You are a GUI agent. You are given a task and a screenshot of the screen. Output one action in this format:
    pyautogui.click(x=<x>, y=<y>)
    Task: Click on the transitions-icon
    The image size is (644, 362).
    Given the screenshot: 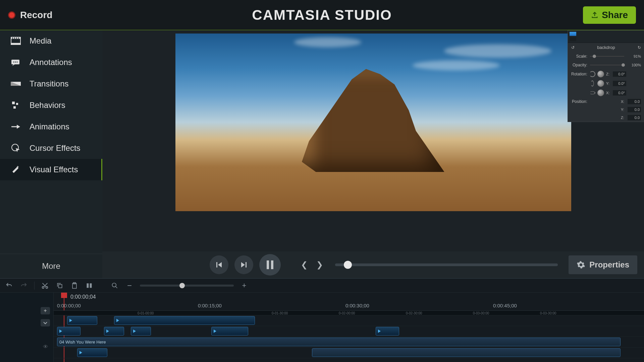 What is the action you would take?
    pyautogui.click(x=16, y=84)
    